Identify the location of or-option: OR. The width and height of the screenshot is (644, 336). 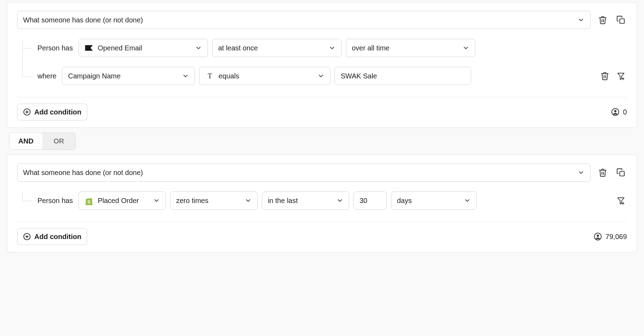
(59, 141).